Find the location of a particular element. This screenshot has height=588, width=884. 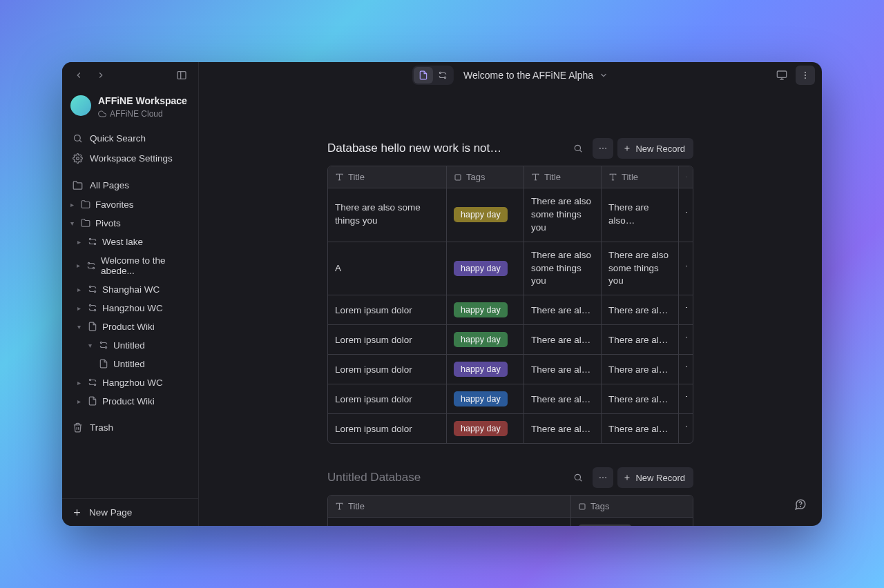

database-title: Untitled Database is located at coordinates (445, 478).